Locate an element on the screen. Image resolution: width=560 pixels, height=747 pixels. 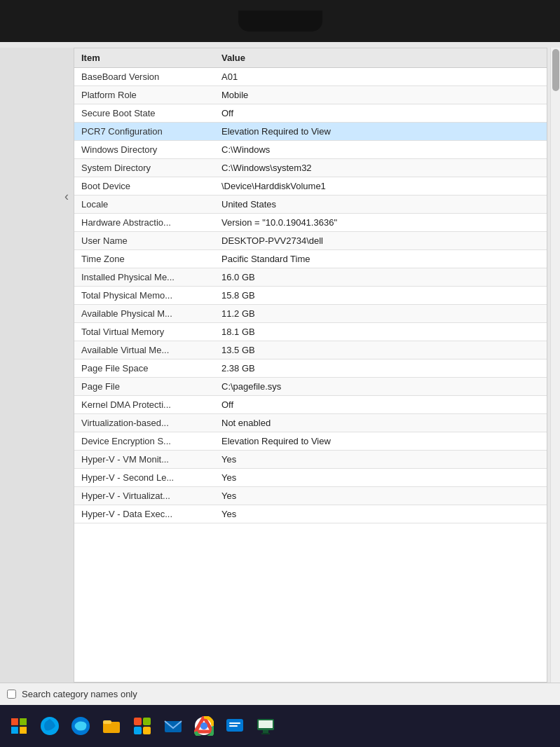
table-cell-item: Platform Role is located at coordinates (144, 95).